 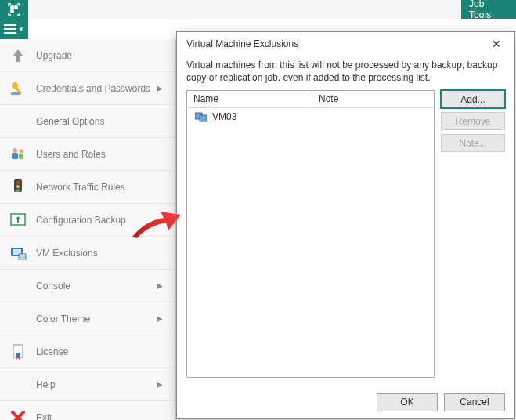 I want to click on main-menu-button: ▼, so click(x=14, y=29).